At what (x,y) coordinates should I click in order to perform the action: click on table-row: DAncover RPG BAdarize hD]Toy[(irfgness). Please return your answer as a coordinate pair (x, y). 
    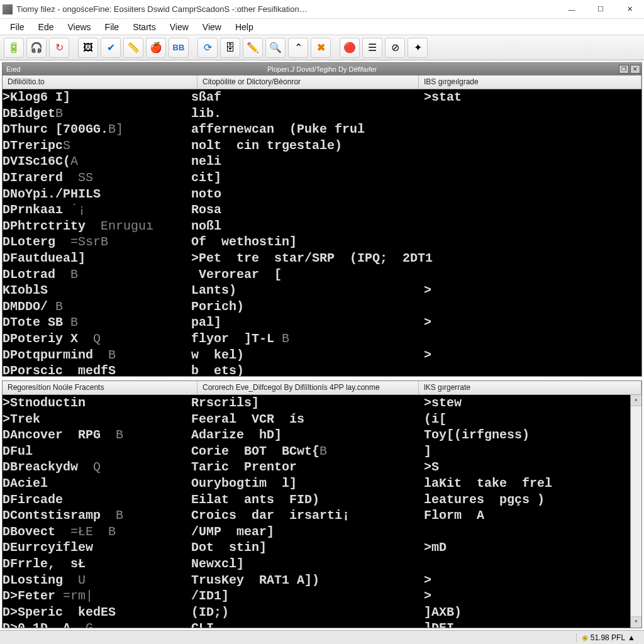
    Looking at the image, I should click on (322, 435).